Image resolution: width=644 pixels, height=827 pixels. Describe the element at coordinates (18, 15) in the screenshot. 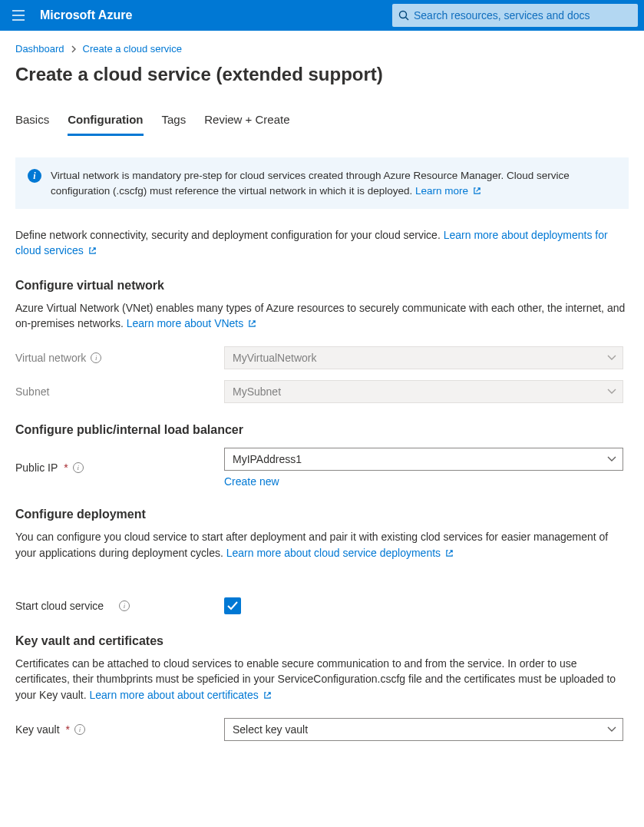

I see `menu-icon` at that location.